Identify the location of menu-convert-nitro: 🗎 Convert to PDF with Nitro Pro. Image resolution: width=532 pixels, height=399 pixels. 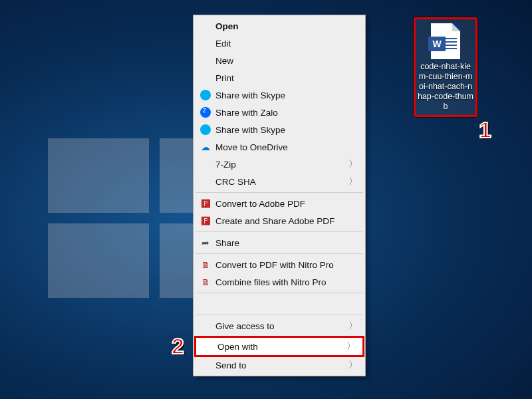
(279, 265).